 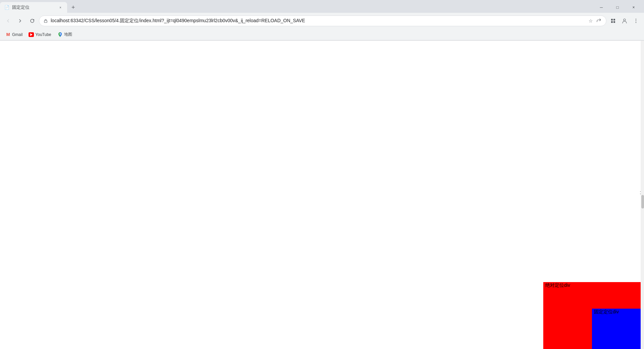 What do you see at coordinates (613, 21) in the screenshot?
I see `extensions-button` at bounding box center [613, 21].